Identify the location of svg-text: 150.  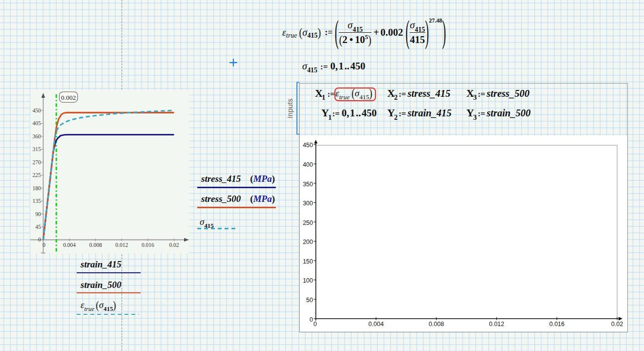
(308, 262).